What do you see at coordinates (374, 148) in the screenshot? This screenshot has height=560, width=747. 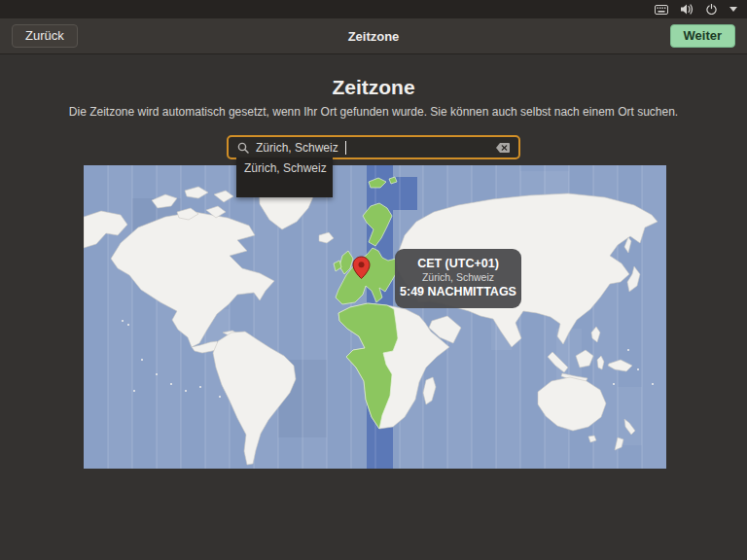 I see `location-search-input: Zürich, Schweiz` at bounding box center [374, 148].